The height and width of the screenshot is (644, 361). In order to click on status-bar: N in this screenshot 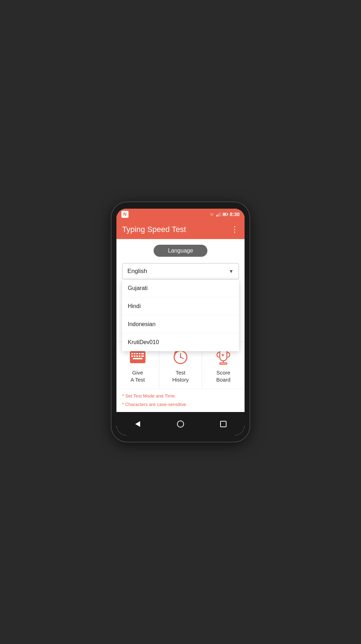, I will do `click(180, 214)`.